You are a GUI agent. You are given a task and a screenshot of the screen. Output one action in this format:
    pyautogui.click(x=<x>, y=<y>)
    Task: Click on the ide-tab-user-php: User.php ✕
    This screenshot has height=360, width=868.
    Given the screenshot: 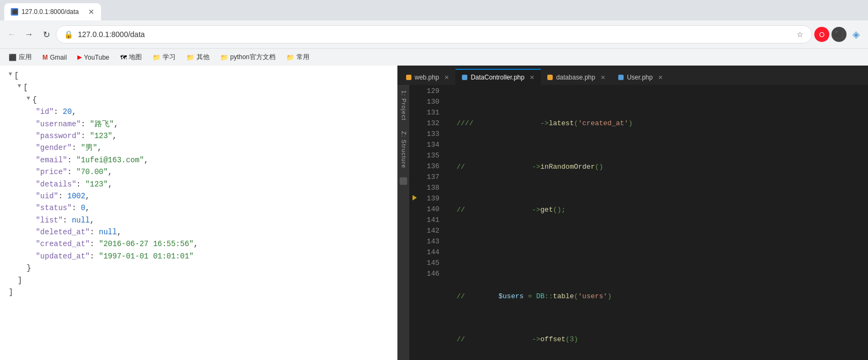 What is the action you would take?
    pyautogui.click(x=640, y=77)
    